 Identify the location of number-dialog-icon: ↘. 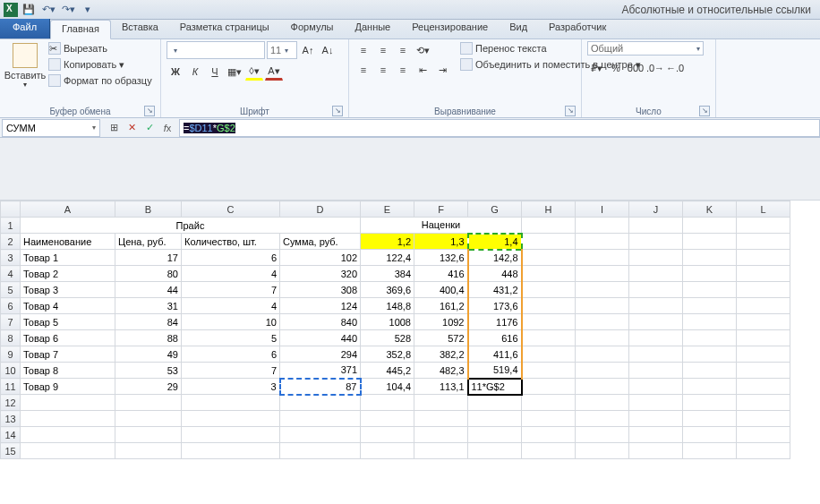
(705, 111).